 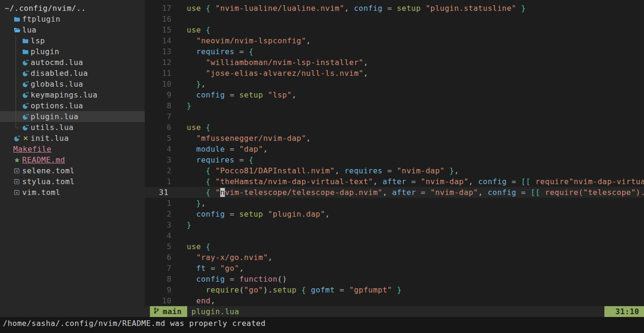 What do you see at coordinates (73, 19) in the screenshot?
I see `tree-item-ftplugin: ftplugin` at bounding box center [73, 19].